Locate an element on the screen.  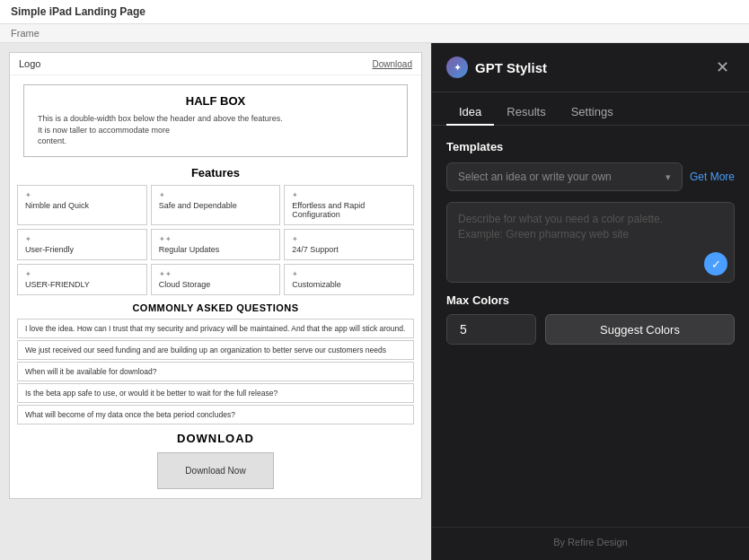
templates-section-label: Templates is located at coordinates (591, 147).